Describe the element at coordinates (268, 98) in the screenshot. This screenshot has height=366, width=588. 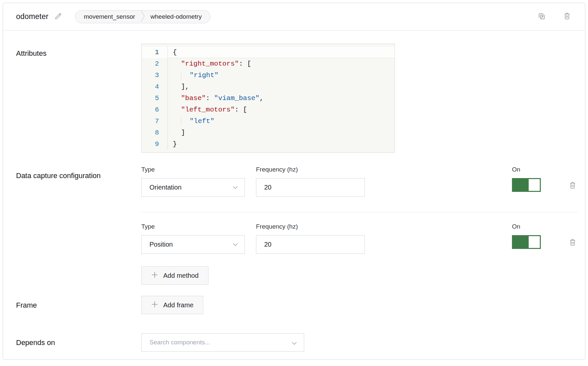
I see `attributes-json-editor: 123456789 { "right_motors": [ "right" ],…` at that location.